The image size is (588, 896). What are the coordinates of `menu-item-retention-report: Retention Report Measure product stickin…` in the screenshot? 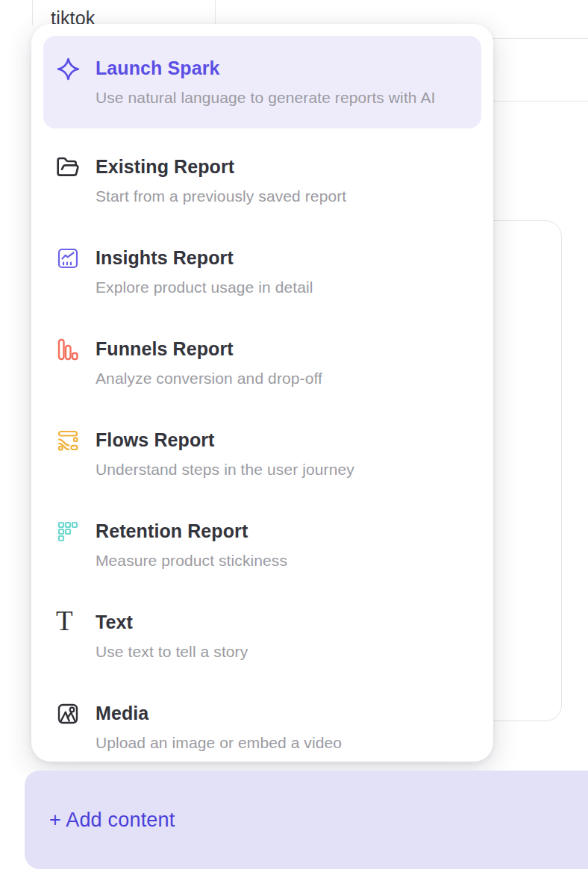 It's located at (269, 546).